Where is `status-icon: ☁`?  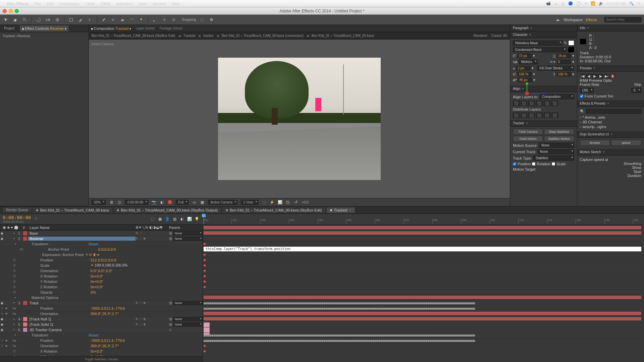 status-icon: ☁ is located at coordinates (556, 3).